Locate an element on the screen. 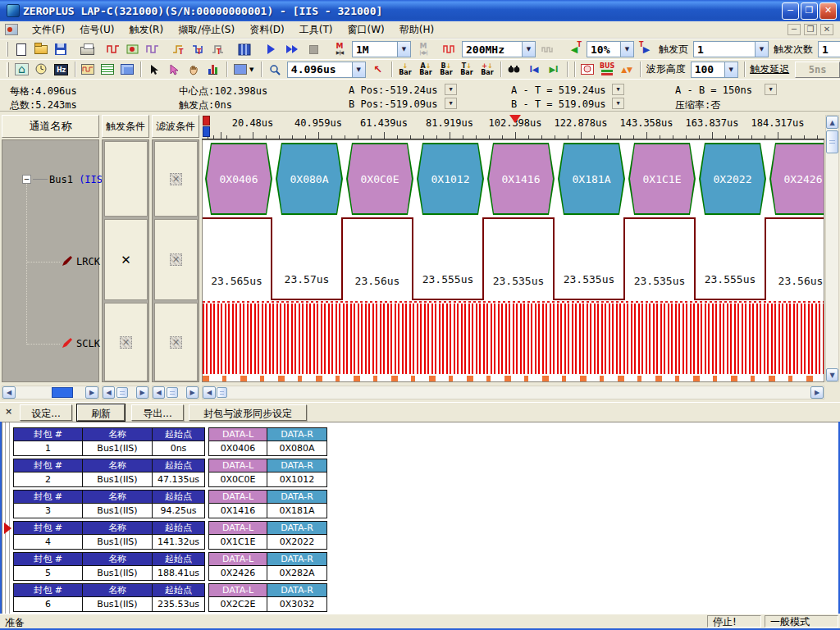  packet-block: 封包 #名称起始点DATA-LDATA-R2Bus1(IIS)47.135us0… is located at coordinates (170, 473).